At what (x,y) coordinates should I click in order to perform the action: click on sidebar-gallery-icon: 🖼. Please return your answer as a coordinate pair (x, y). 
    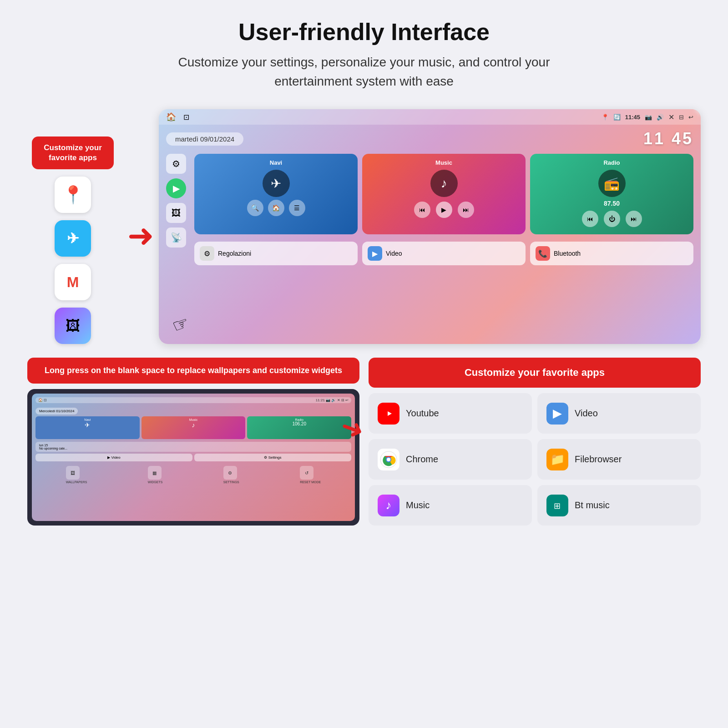
    Looking at the image, I should click on (176, 213).